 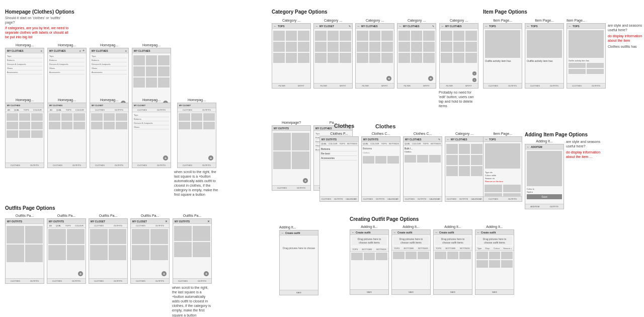 I want to click on item-phones-row: Item Page... ← TOPS Outfits activity ite…, so click(x=564, y=53).